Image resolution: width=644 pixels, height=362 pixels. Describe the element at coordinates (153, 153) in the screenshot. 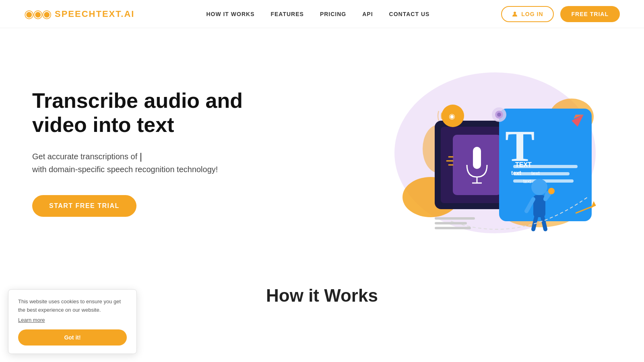

I see `hero-content: Transcribe audio and video into text Get…` at that location.